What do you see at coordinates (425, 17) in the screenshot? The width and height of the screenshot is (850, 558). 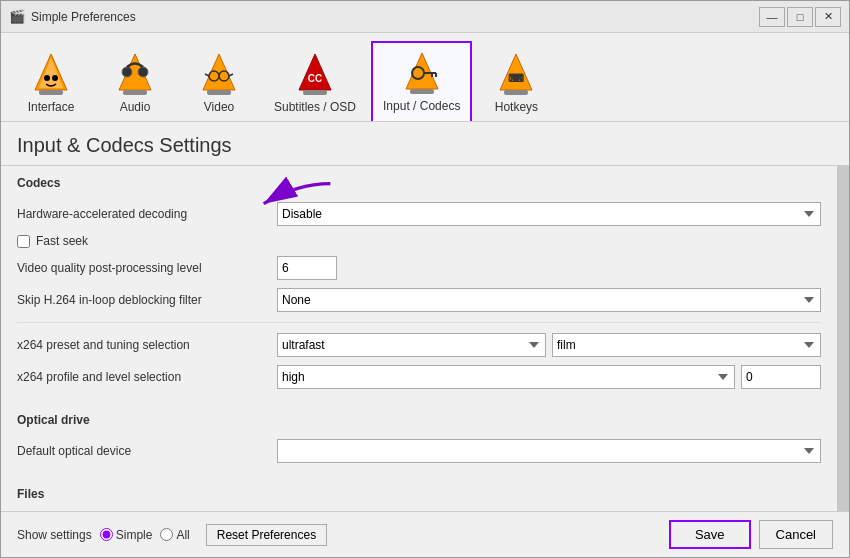 I see `title-bar: 🎬 Simple Preferences — □ ✕` at bounding box center [425, 17].